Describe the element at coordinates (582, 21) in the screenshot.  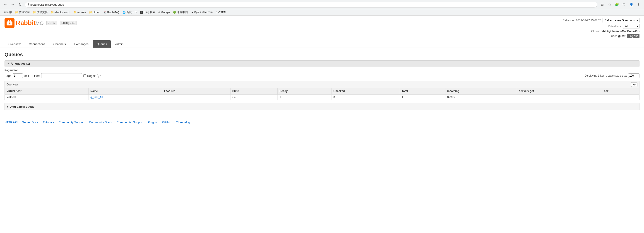
I see `refreshed-label: Refreshed 2019-08-27 15:08:28` at that location.